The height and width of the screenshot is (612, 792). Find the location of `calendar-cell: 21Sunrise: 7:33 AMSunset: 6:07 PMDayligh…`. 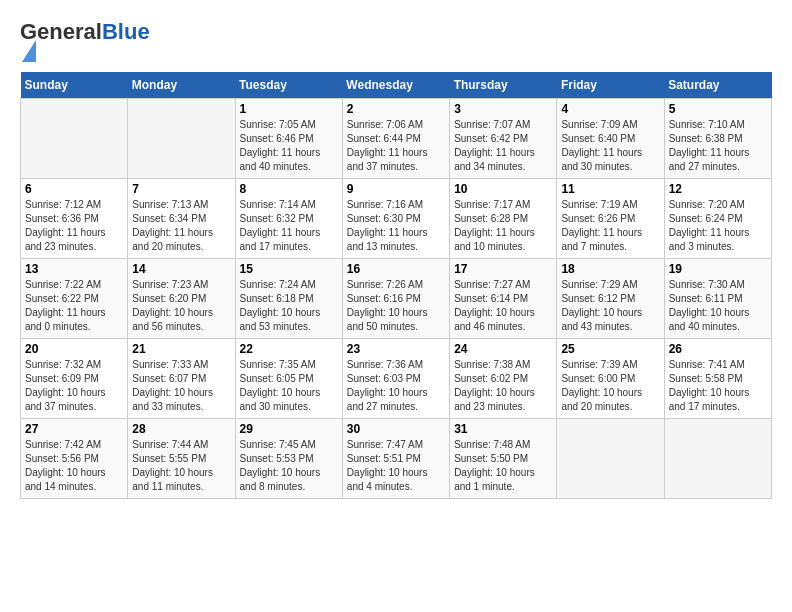

calendar-cell: 21Sunrise: 7:33 AMSunset: 6:07 PMDayligh… is located at coordinates (182, 379).